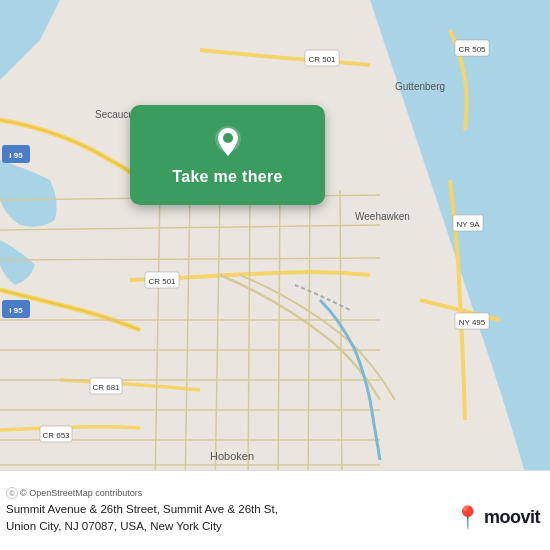  Describe the element at coordinates (468, 518) in the screenshot. I see `moovit-pin-icon: 📍` at that location.